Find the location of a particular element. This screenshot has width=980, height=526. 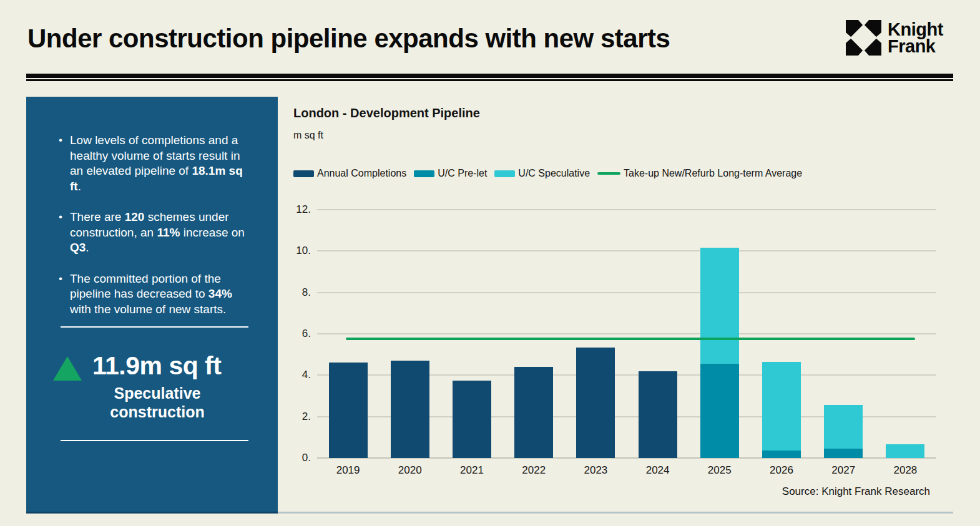

logo-word-frank: Frank is located at coordinates (915, 46).